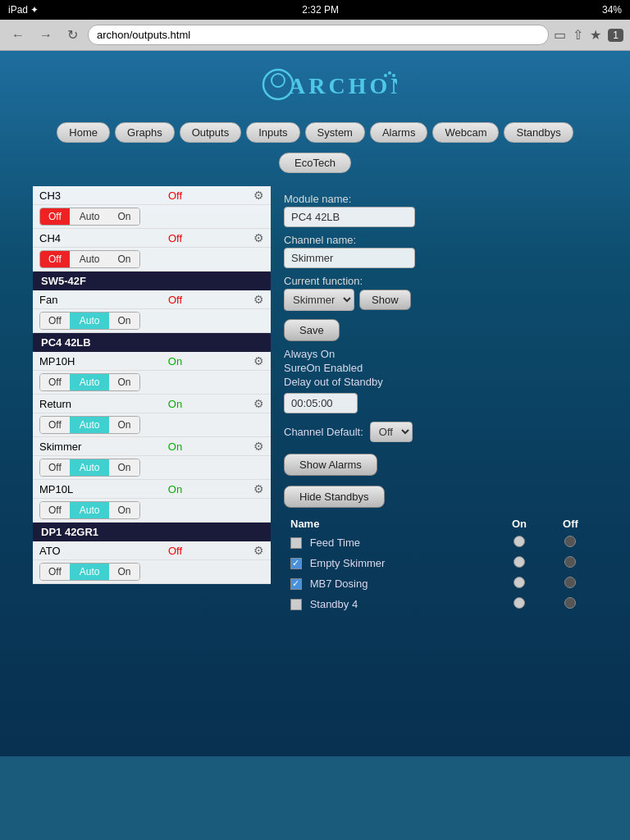  I want to click on carrier-label: iPad ✦, so click(23, 10).